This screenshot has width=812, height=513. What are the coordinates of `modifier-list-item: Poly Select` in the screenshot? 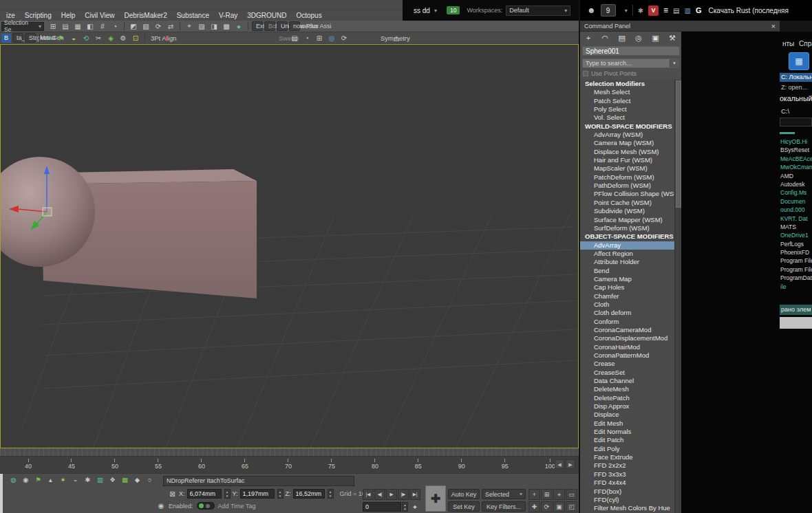 It's located at (628, 109).